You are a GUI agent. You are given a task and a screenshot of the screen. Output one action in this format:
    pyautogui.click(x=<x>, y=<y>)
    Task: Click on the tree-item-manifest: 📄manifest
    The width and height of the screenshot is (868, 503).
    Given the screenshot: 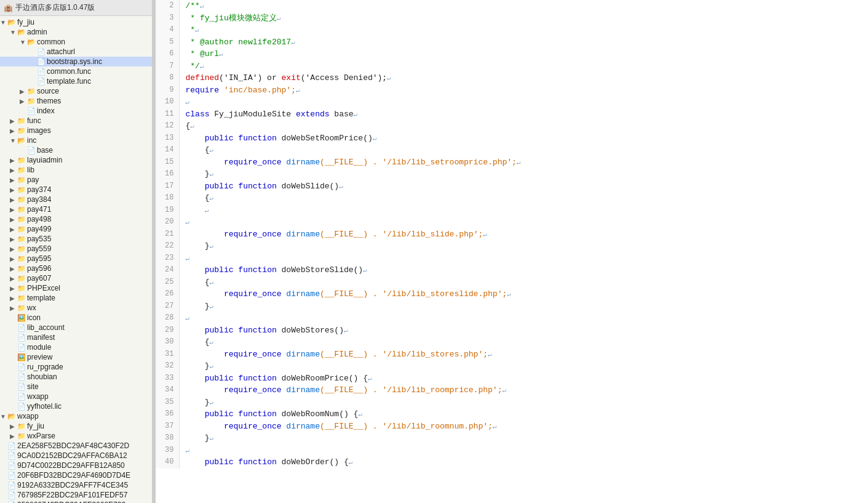 What is the action you would take?
    pyautogui.click(x=76, y=337)
    